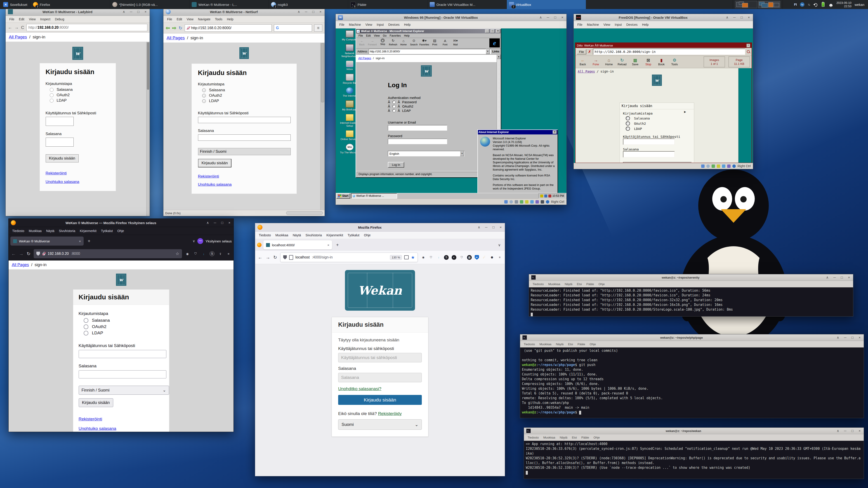 The width and height of the screenshot is (868, 488). Describe the element at coordinates (694, 431) in the screenshot. I see `terminal-titlebar: >_ wekan@z: ~/repos/wekan ∧─□×` at that location.